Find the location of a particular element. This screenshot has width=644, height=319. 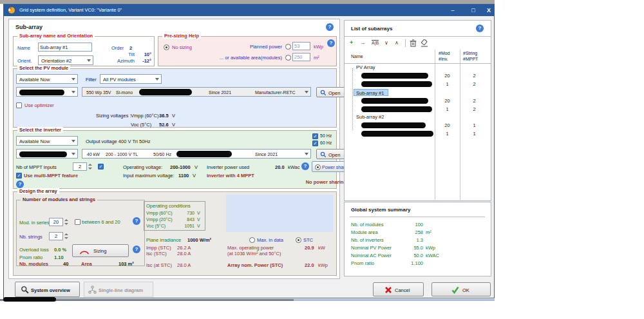

open-inverter-button: Open is located at coordinates (331, 154).